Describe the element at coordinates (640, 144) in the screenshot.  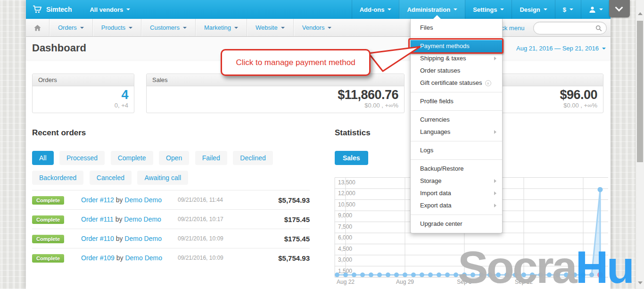
I see `vertical-scrollbar` at that location.